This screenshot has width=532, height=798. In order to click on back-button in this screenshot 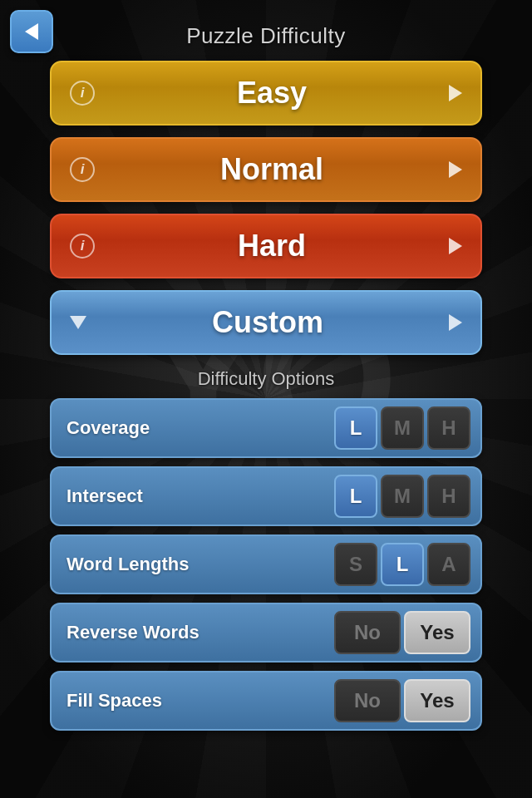, I will do `click(32, 32)`.